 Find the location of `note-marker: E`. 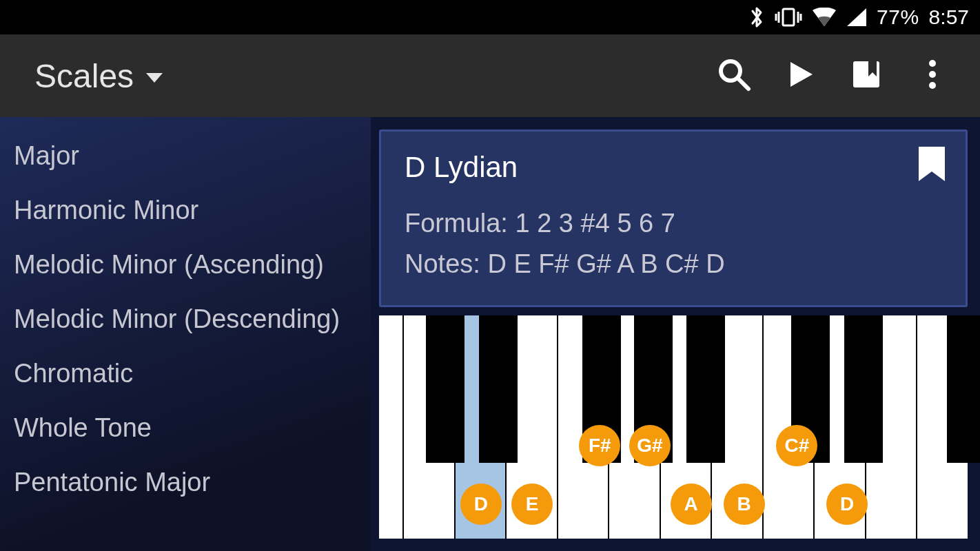

note-marker: E is located at coordinates (532, 504).